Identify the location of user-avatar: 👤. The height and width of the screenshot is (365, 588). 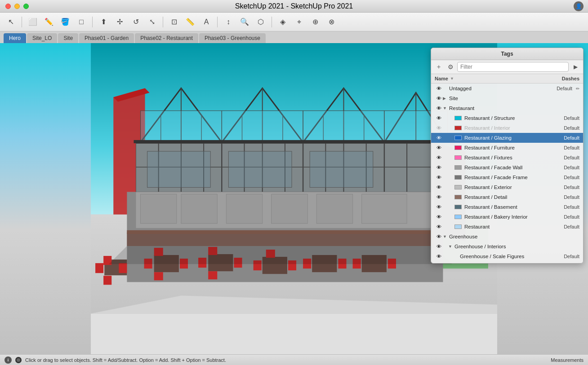
(579, 6).